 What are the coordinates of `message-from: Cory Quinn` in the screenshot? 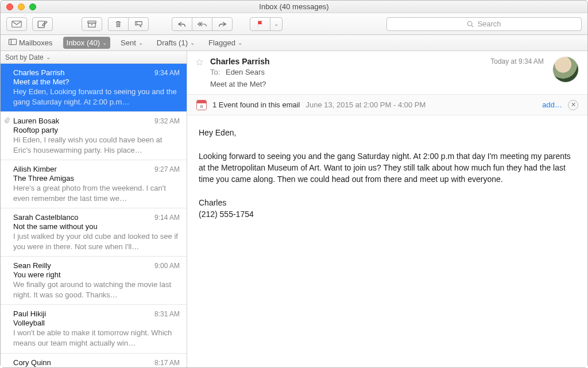 It's located at (32, 363).